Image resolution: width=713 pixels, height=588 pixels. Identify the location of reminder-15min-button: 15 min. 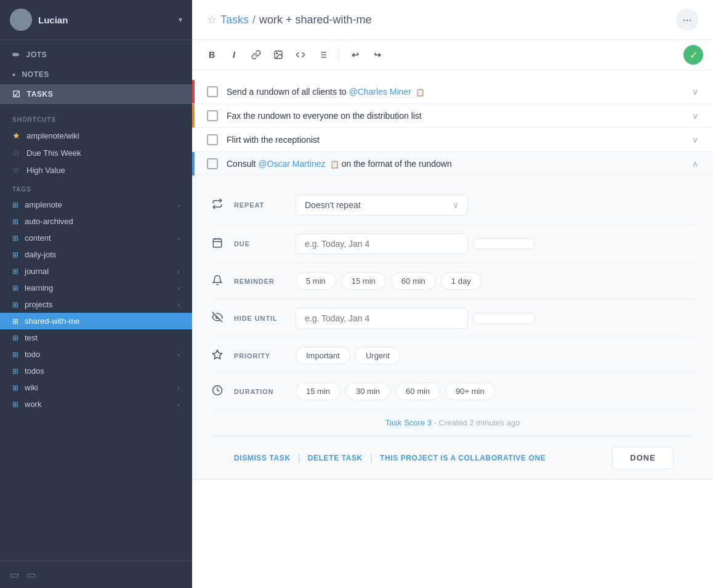
(363, 281).